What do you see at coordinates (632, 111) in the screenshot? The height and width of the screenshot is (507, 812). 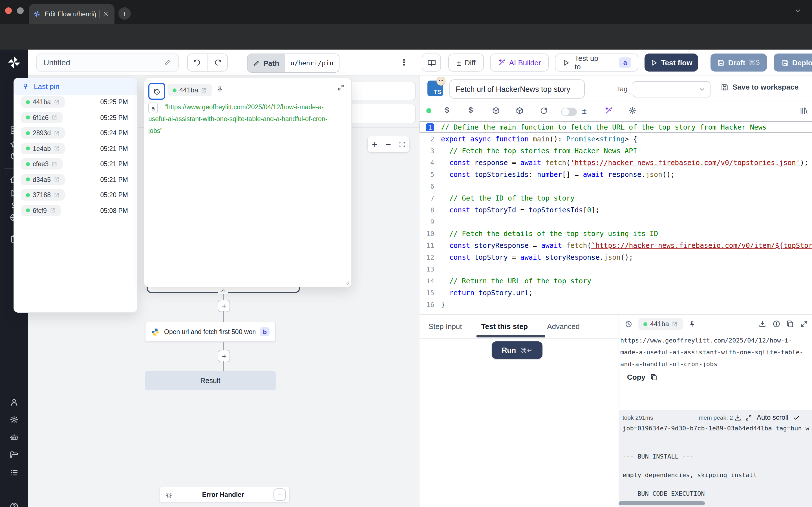 I see `gear-icon` at bounding box center [632, 111].